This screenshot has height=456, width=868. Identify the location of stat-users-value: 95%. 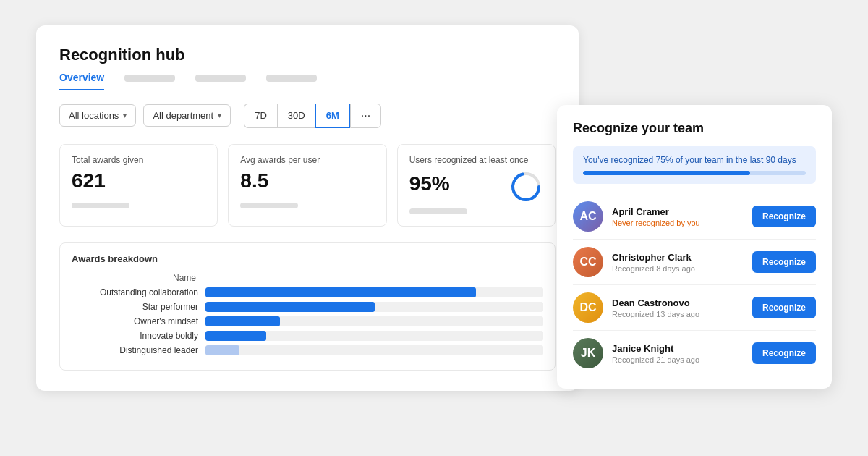
(430, 184).